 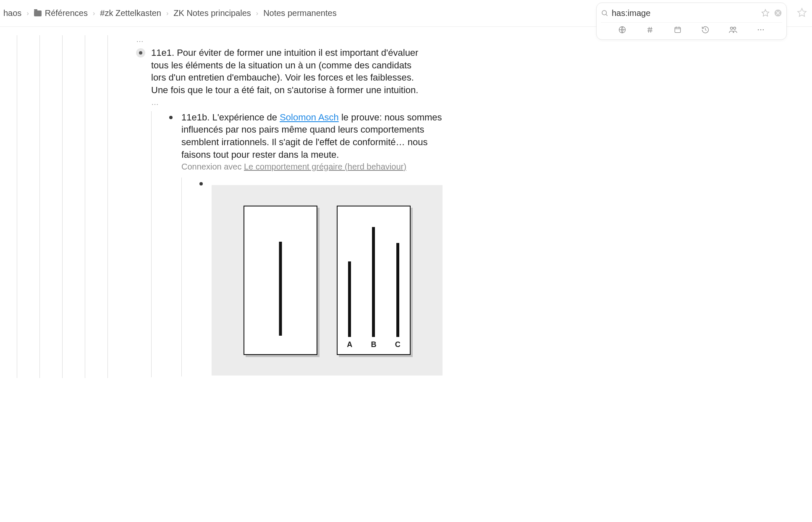 I want to click on people-icon, so click(x=733, y=30).